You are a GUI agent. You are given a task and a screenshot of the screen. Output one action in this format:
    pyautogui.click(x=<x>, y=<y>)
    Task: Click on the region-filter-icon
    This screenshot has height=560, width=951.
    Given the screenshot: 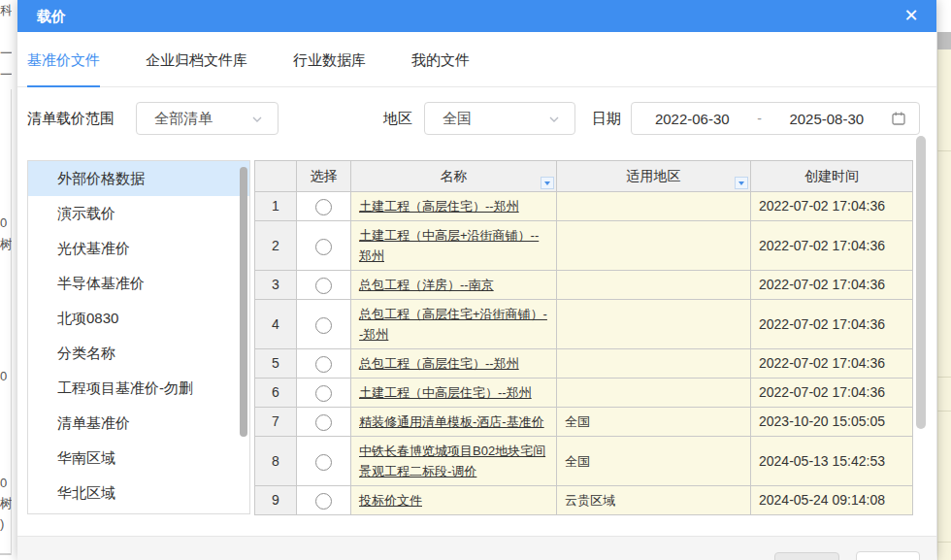 What is the action you would take?
    pyautogui.click(x=741, y=182)
    